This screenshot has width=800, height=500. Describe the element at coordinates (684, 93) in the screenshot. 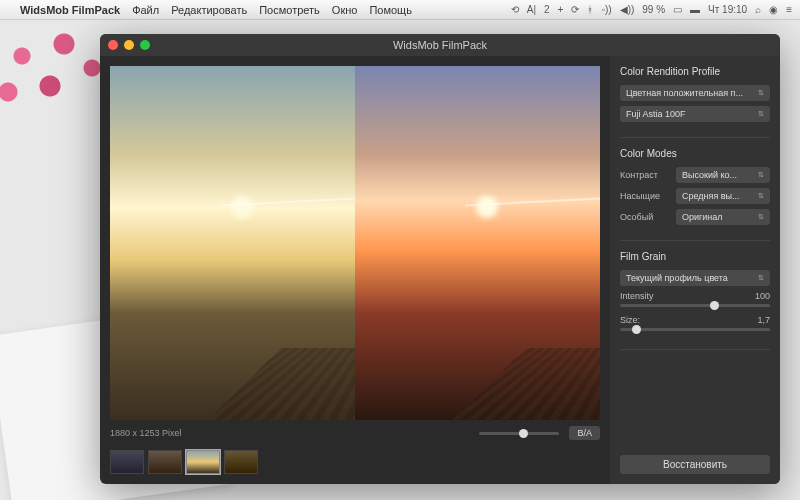

I see `select-value: Цветная положительная п...` at that location.